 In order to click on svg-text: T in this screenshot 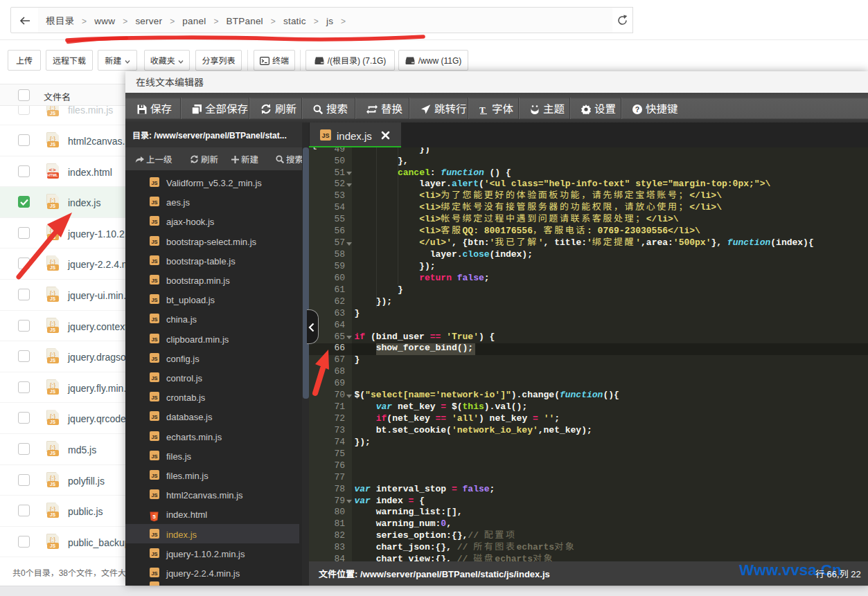, I will do `click(482, 109)`.